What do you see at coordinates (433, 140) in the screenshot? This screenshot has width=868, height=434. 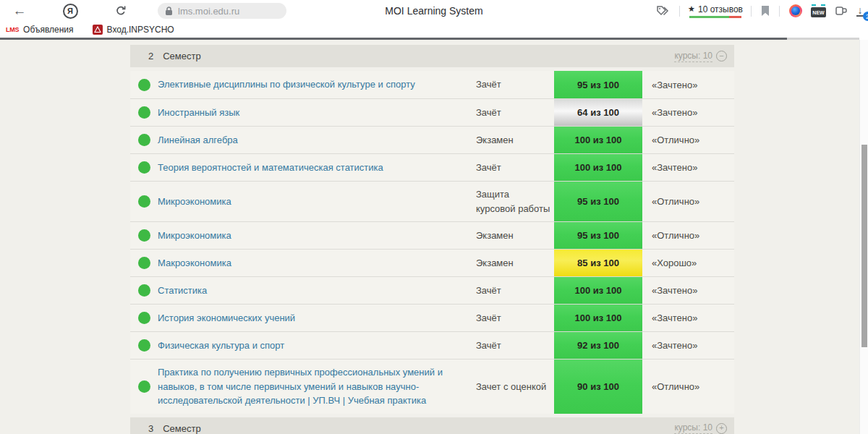 I see `table-row: Линейная алгебра Экзамен 100 из 100 «Отл…` at bounding box center [433, 140].